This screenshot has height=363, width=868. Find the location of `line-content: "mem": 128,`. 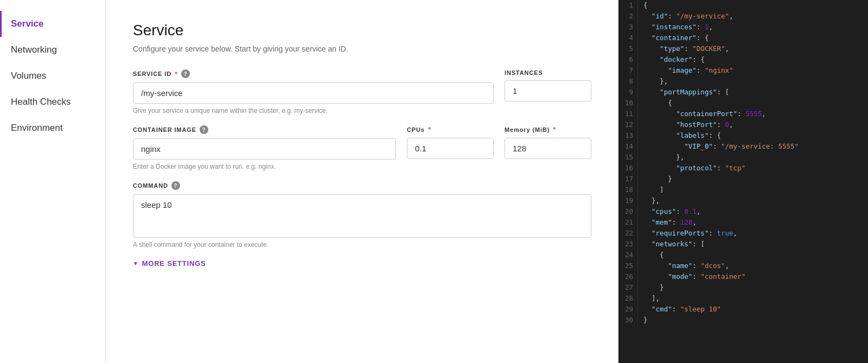

line-content: "mem": 128, is located at coordinates (753, 222).